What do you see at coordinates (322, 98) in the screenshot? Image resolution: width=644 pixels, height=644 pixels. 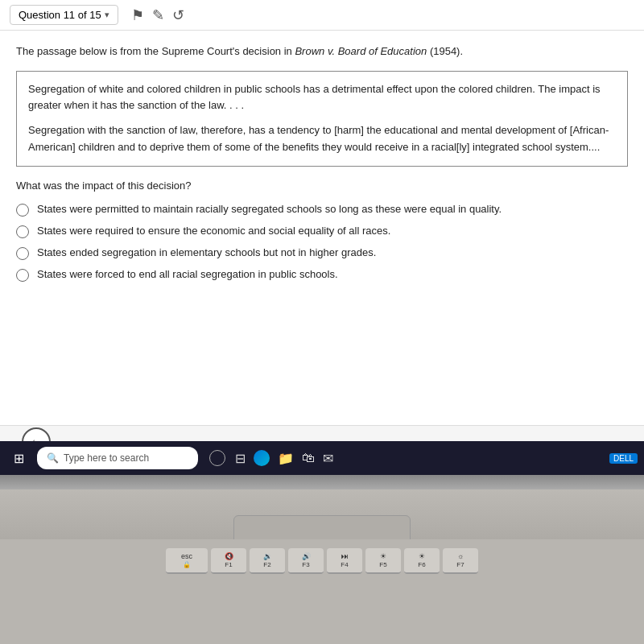 I see `passage-paragraph-1: Segregation of white and colored childre…` at bounding box center [322, 98].